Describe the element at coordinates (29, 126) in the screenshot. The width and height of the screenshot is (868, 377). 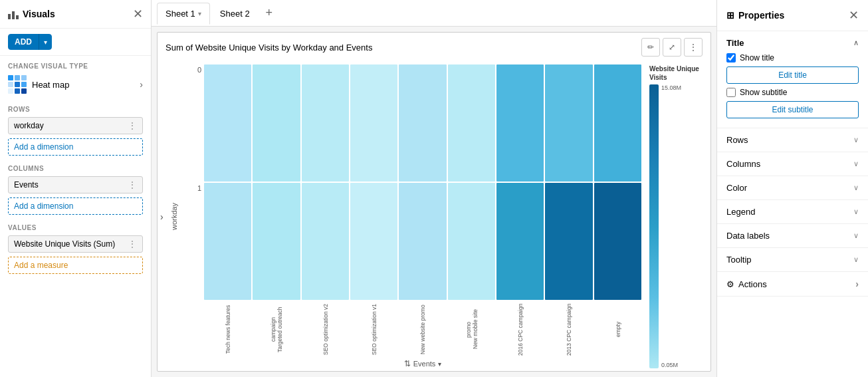
I see `rows-field-name: workday` at that location.